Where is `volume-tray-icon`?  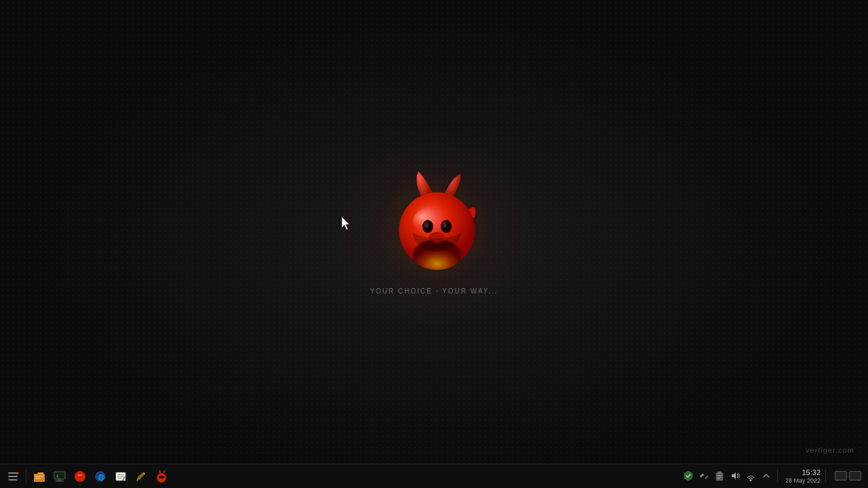
volume-tray-icon is located at coordinates (735, 476).